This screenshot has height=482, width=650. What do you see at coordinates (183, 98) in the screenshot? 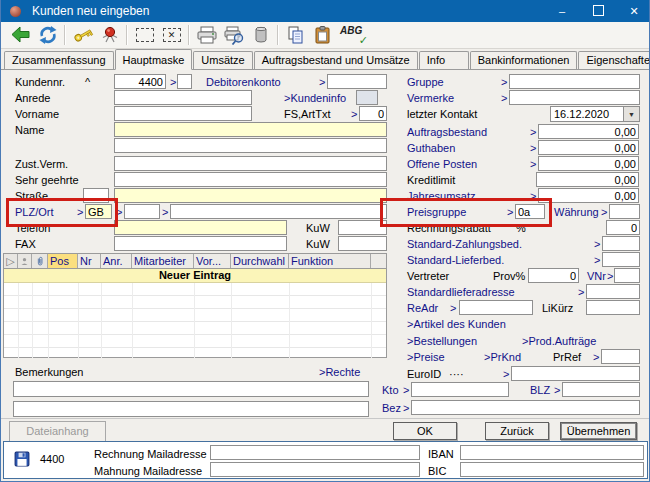
I see `anrede-input` at bounding box center [183, 98].